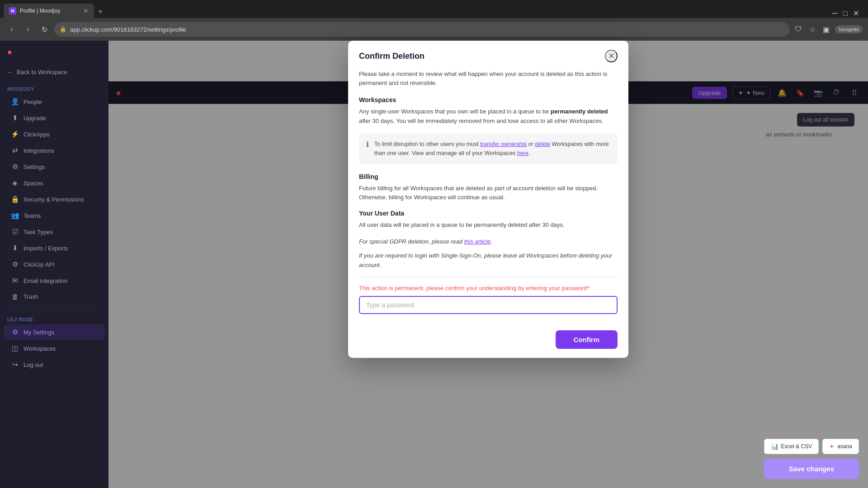  I want to click on trash-icon: 🗑, so click(15, 296).